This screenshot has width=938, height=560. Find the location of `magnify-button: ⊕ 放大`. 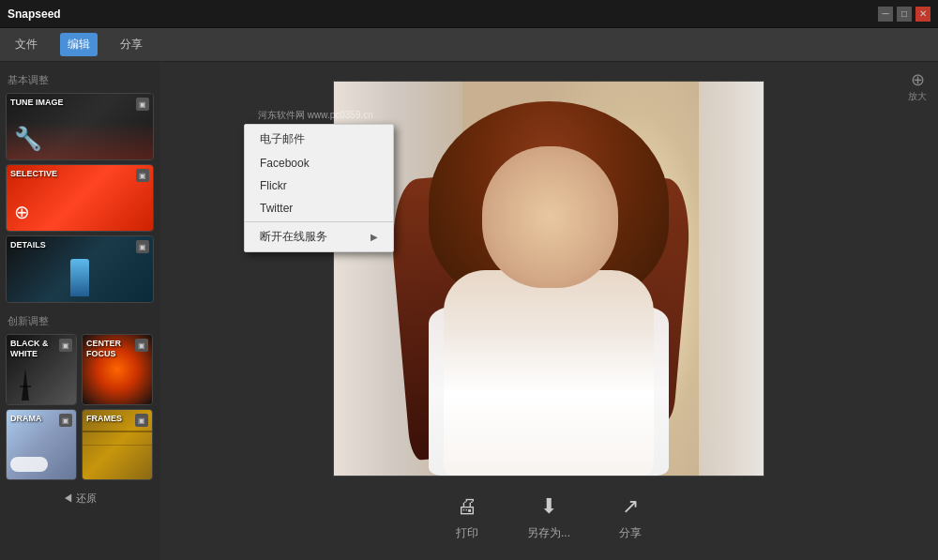

magnify-button: ⊕ 放大 is located at coordinates (917, 86).